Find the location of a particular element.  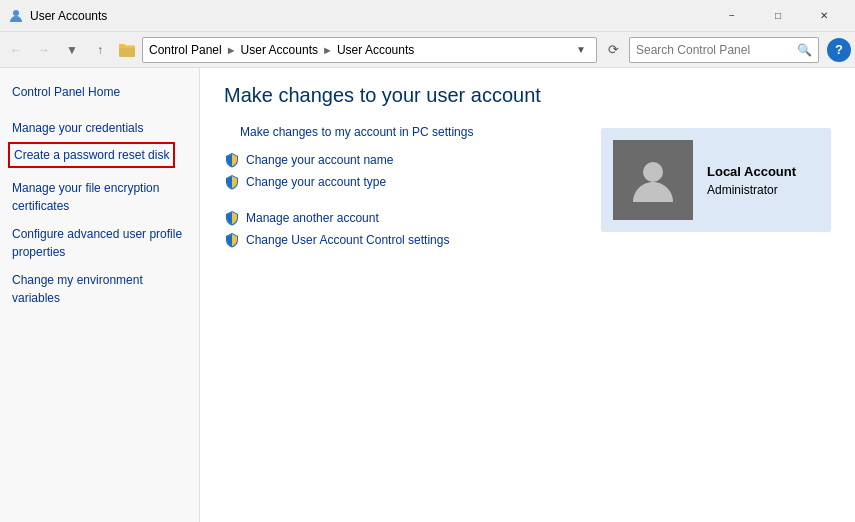

page-title: Make changes to your user account is located at coordinates (528, 96).